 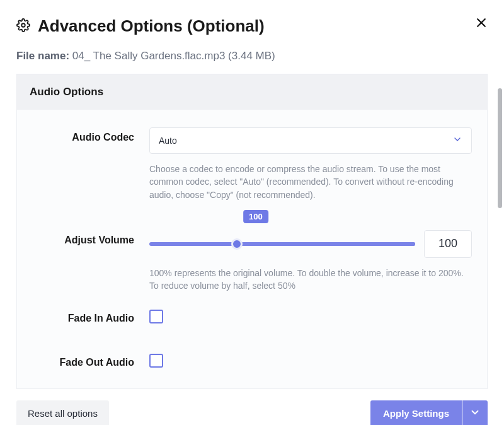 I want to click on file-size-value: (3.44 MB), so click(x=252, y=55).